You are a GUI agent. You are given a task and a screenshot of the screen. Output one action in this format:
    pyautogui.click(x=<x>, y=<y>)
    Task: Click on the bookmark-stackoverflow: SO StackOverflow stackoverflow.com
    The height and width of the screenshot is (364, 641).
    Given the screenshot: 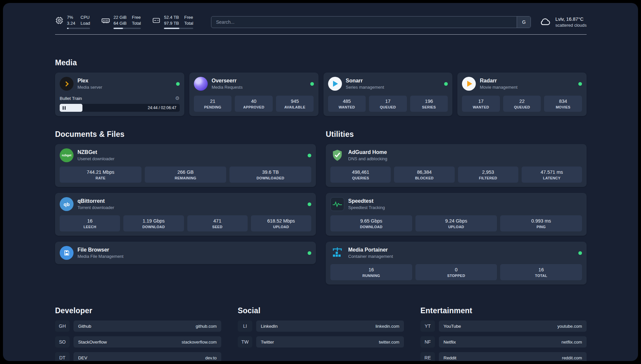 What is the action you would take?
    pyautogui.click(x=138, y=342)
    